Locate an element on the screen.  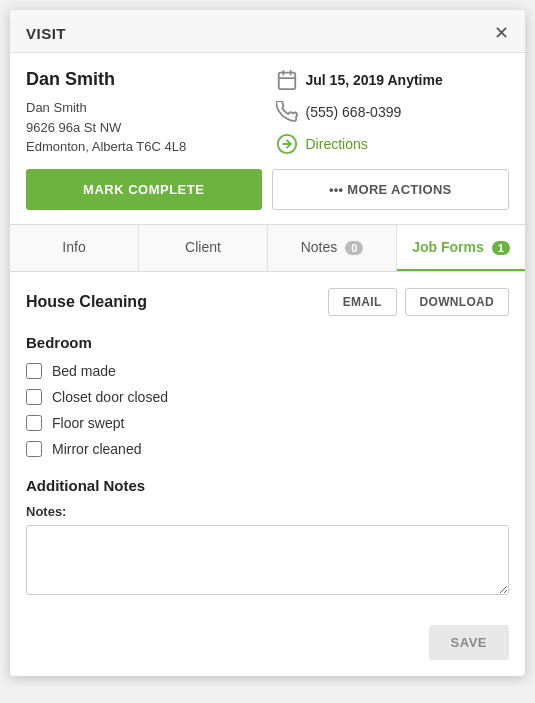
floor-swept-label: Floor swept is located at coordinates (88, 423).